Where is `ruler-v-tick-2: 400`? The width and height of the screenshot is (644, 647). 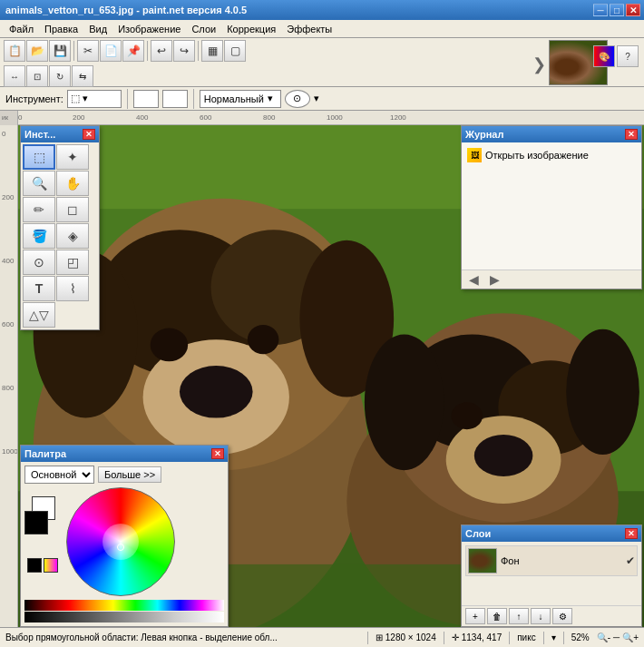
ruler-v-tick-2: 400 is located at coordinates (7, 261).